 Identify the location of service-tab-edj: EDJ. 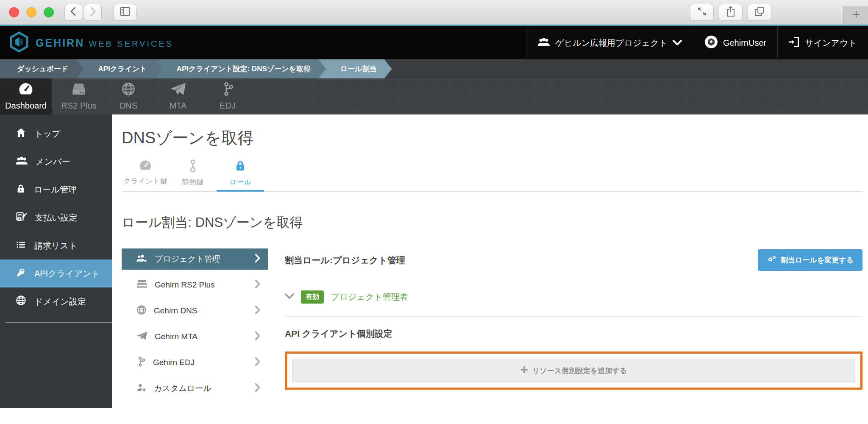
(228, 97).